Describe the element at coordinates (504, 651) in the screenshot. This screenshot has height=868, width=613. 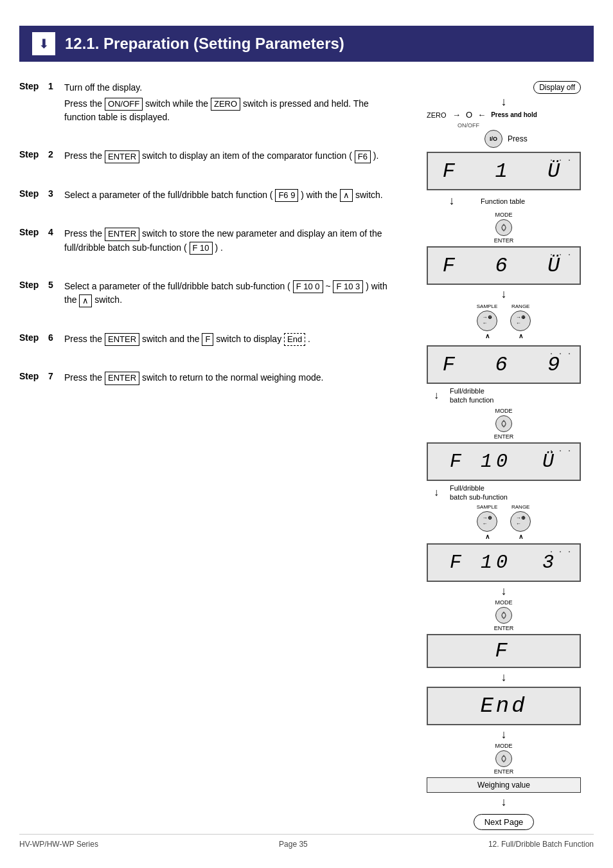
I see `lcd6-text: F` at that location.